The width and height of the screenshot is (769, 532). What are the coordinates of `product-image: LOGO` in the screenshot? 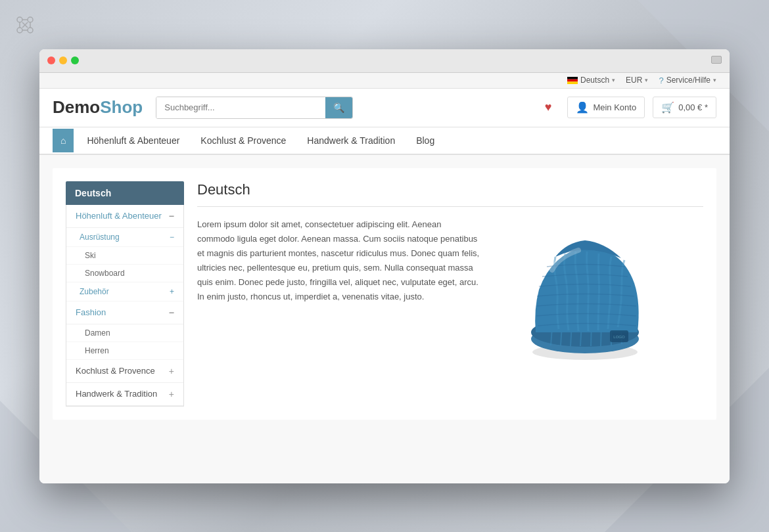 It's located at (578, 290).